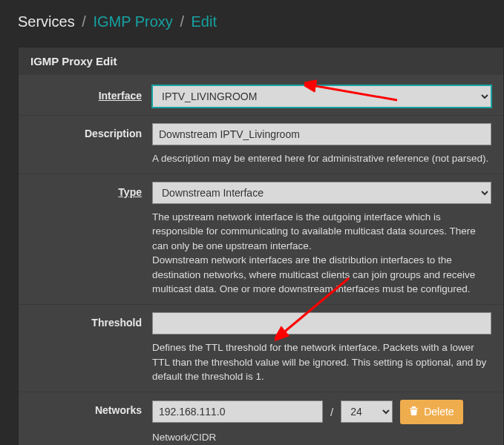 The image size is (504, 445). What do you see at coordinates (85, 408) in the screenshot?
I see `label-networks: Networks` at bounding box center [85, 408].